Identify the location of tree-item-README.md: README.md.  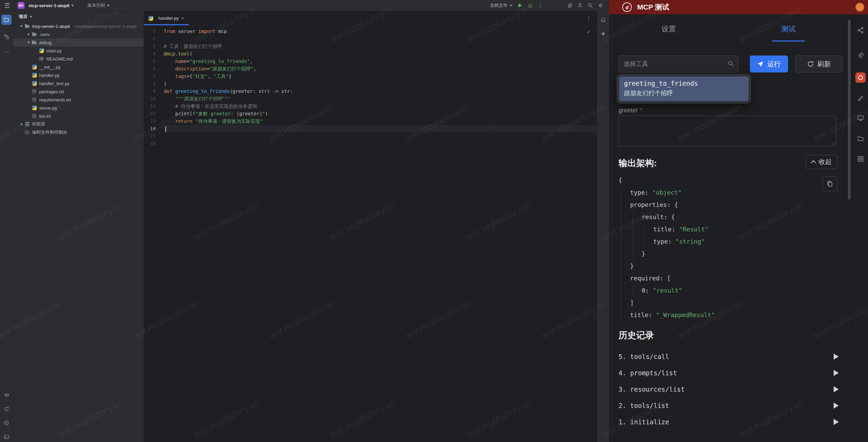
(78, 59).